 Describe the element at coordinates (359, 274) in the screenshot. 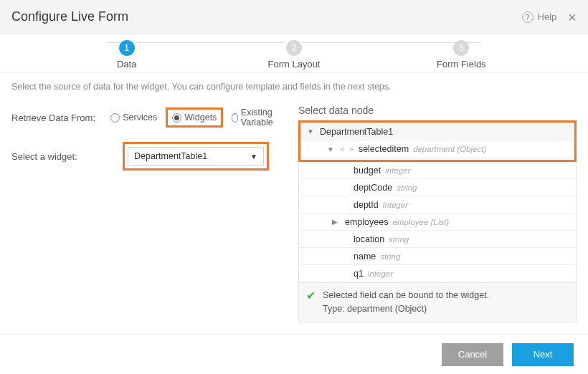

I see `node-name: q1` at that location.